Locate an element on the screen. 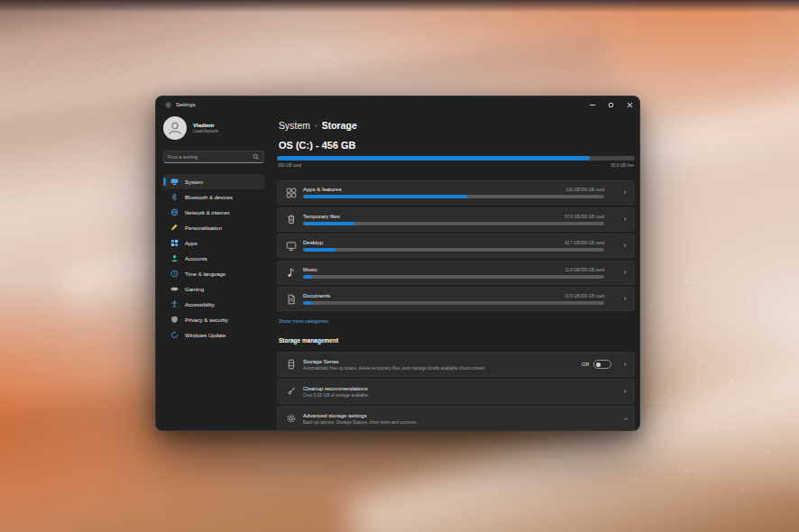 Image resolution: width=799 pixels, height=532 pixels. sidebar: Vladimir Local Account System Bluetooth … is located at coordinates (214, 271).